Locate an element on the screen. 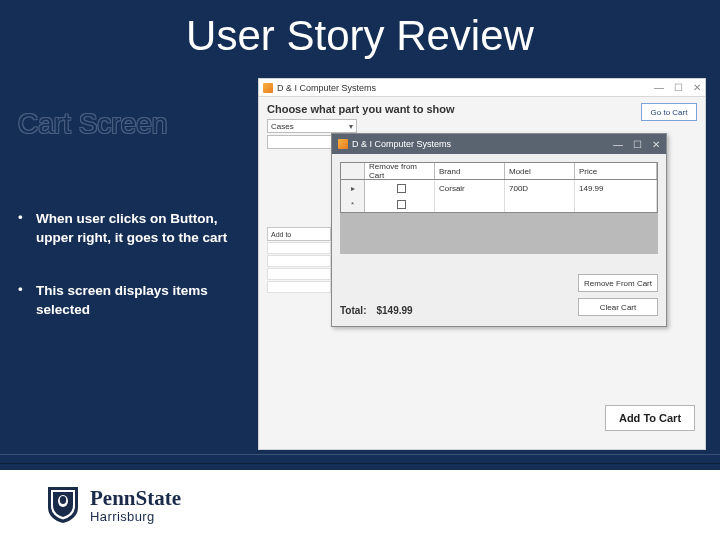  row-selector-icon: ▸ is located at coordinates (353, 188).